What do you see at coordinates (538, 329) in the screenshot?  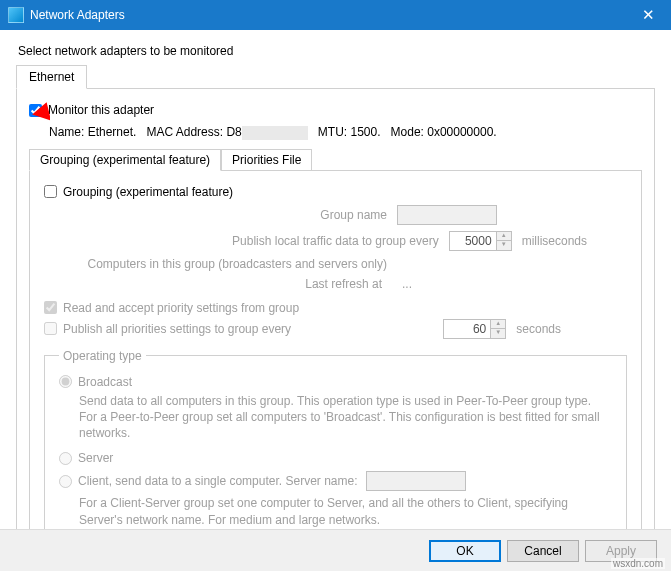 I see `seconds-label: seconds` at bounding box center [538, 329].